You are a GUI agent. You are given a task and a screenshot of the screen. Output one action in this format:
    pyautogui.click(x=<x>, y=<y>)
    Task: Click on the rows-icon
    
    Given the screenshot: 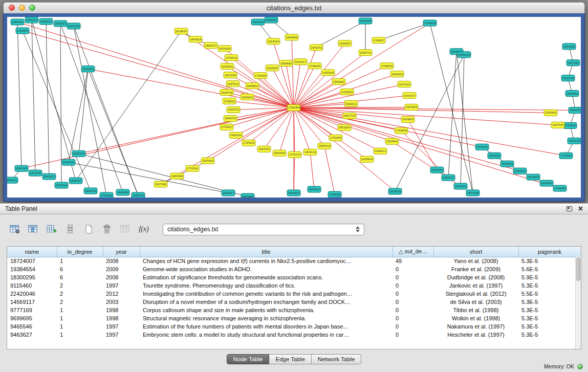 What is the action you would take?
    pyautogui.click(x=70, y=229)
    